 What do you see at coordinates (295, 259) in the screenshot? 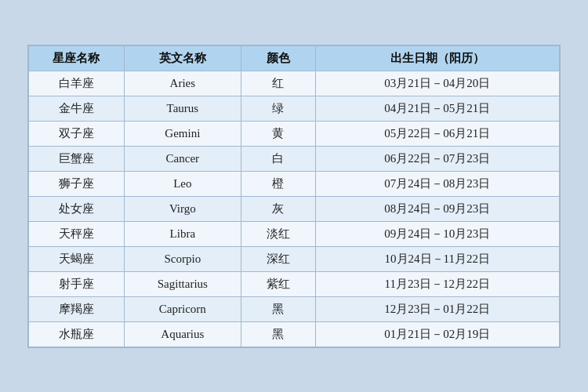
I see `table-row: 天蝎座Scorpio深红10月24日－11月22日` at bounding box center [295, 259].